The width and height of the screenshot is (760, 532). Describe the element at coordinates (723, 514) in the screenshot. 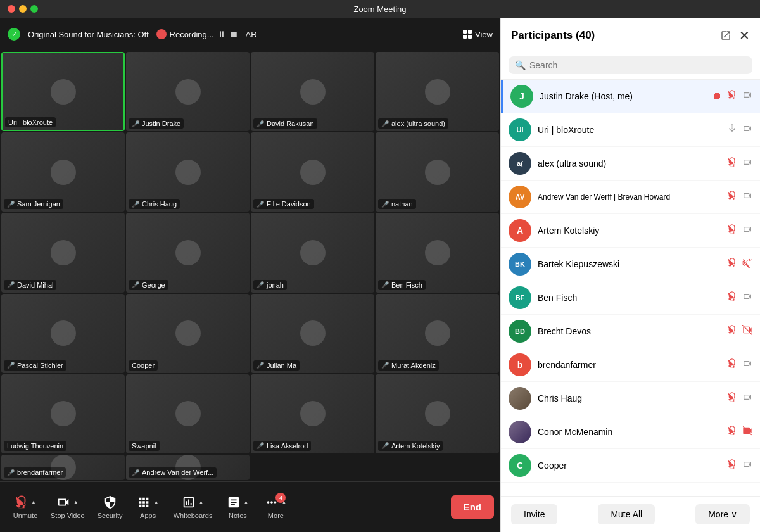

I see `more-options-button: More ∨` at that location.